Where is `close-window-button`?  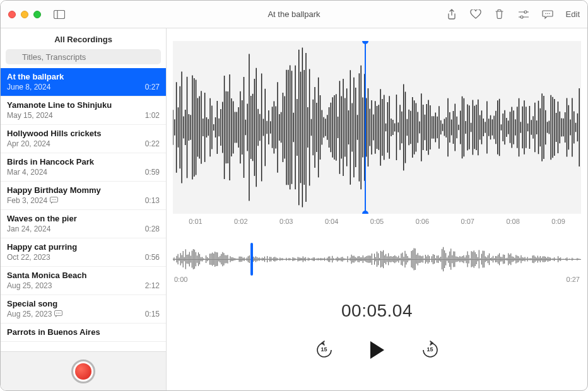 close-window-button is located at coordinates (12, 15).